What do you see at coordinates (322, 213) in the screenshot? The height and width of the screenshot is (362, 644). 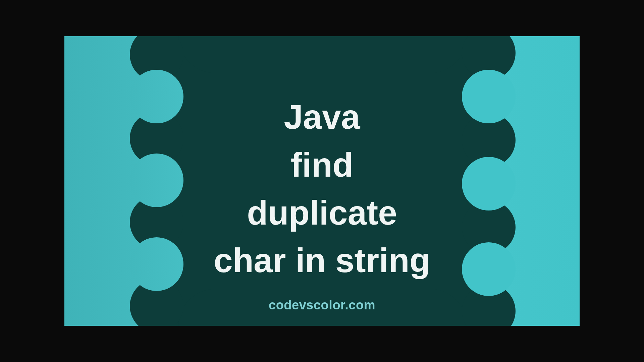 I see `title-line: duplicate` at bounding box center [322, 213].